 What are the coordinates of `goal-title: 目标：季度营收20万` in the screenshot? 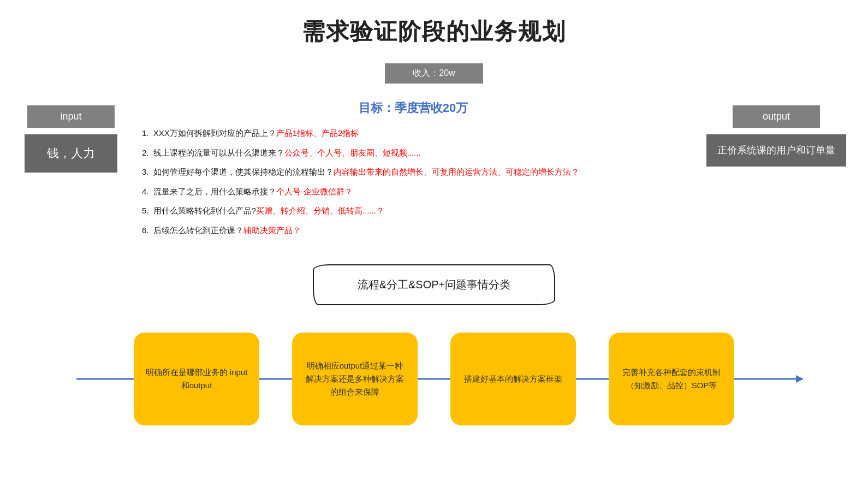 It's located at (413, 108).